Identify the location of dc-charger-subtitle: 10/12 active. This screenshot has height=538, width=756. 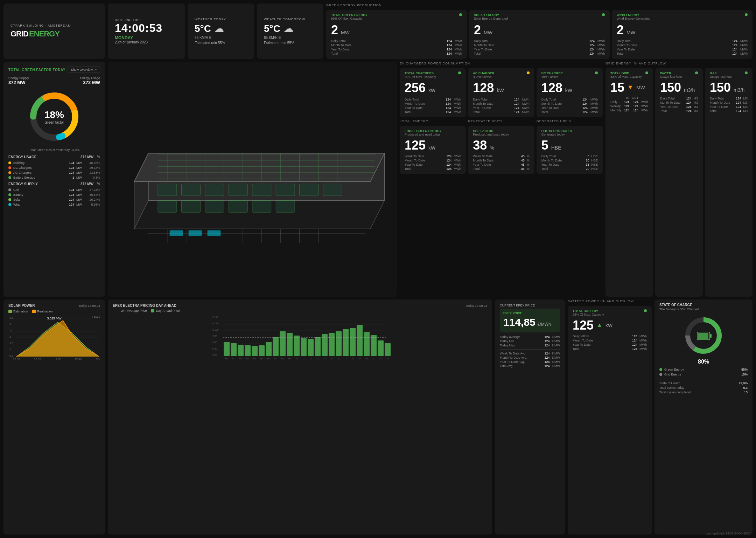
(552, 77).